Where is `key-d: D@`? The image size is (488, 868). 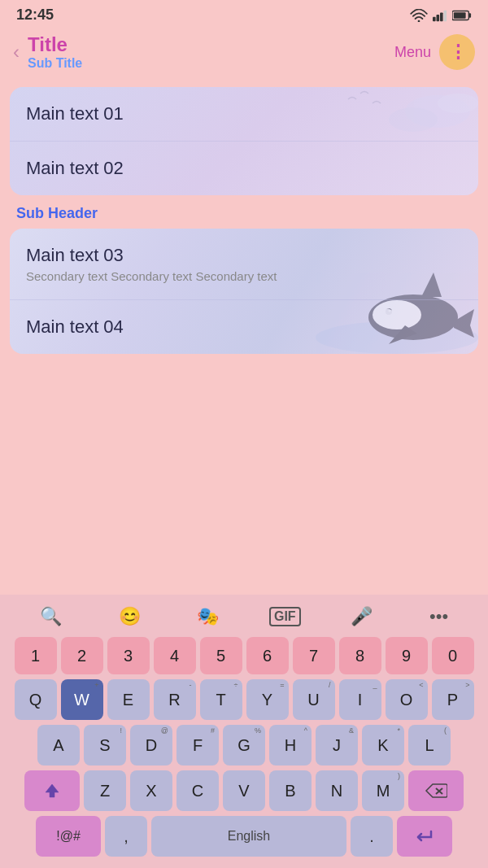 key-d: D@ is located at coordinates (151, 745).